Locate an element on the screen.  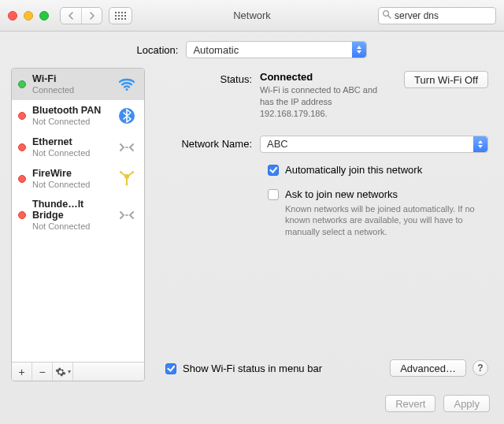
show-all-button is located at coordinates (120, 16).